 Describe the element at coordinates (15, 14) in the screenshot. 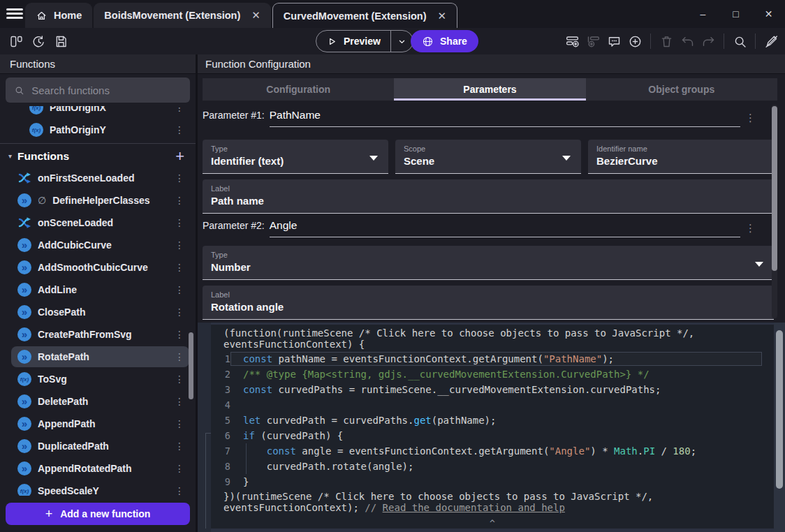

I see `menu-hamburger-icon` at that location.